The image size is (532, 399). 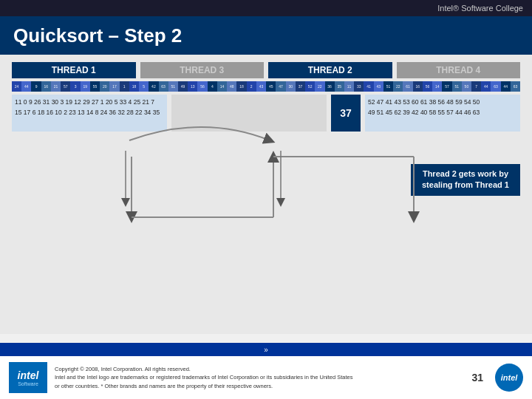 I want to click on thread3-work, so click(x=249, y=113).